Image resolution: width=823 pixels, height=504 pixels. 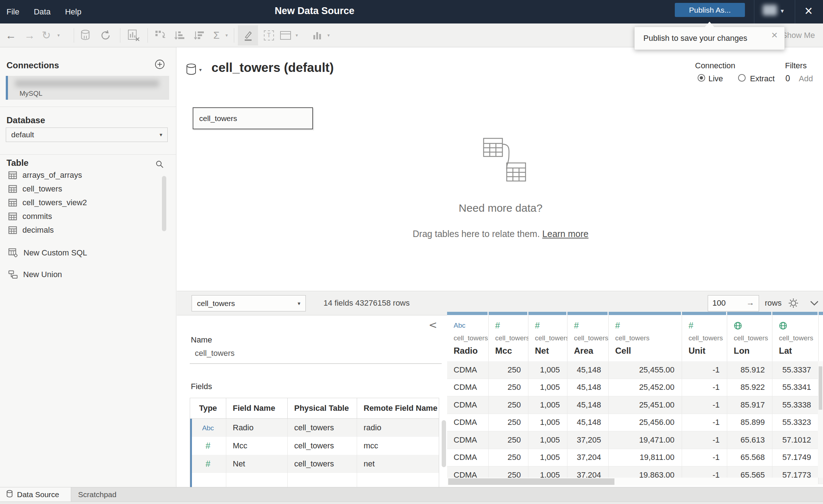 What do you see at coordinates (81, 175) in the screenshot?
I see `table-list-item-arrays_of_arrays: arrays_of_arrays` at bounding box center [81, 175].